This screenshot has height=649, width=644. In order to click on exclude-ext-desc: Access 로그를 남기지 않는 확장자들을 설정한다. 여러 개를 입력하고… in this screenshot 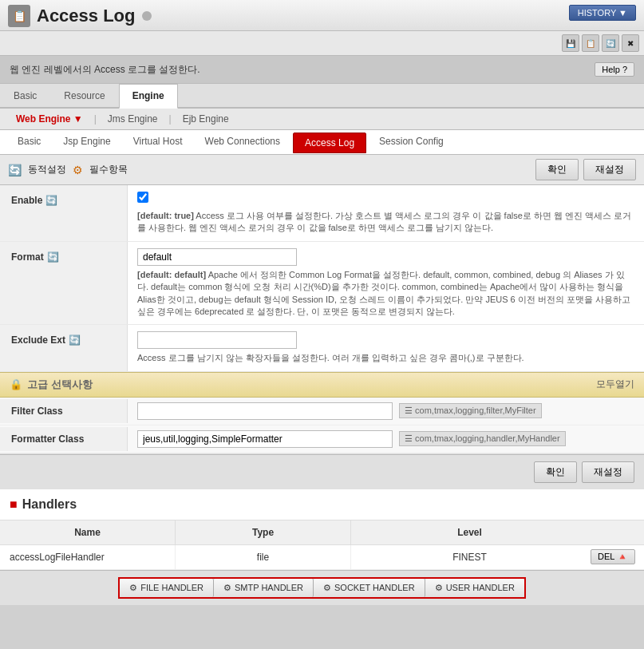, I will do `click(386, 358)`.